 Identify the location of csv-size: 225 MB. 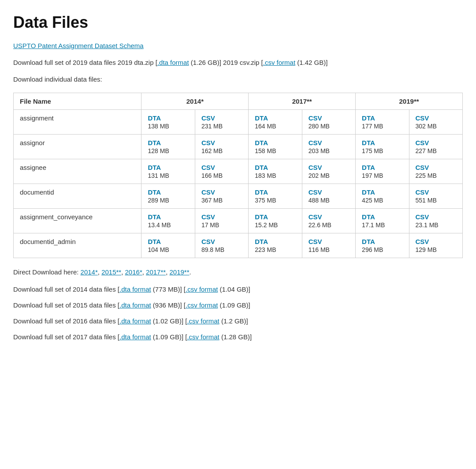
(436, 176).